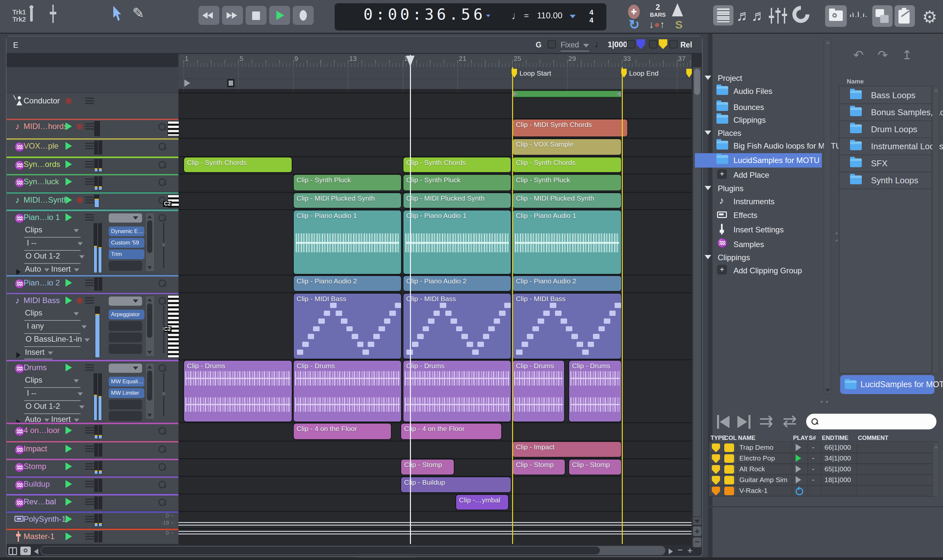 The image size is (943, 560). Describe the element at coordinates (347, 242) in the screenshot. I see `clip: Clip - Piano Audio 1` at that location.